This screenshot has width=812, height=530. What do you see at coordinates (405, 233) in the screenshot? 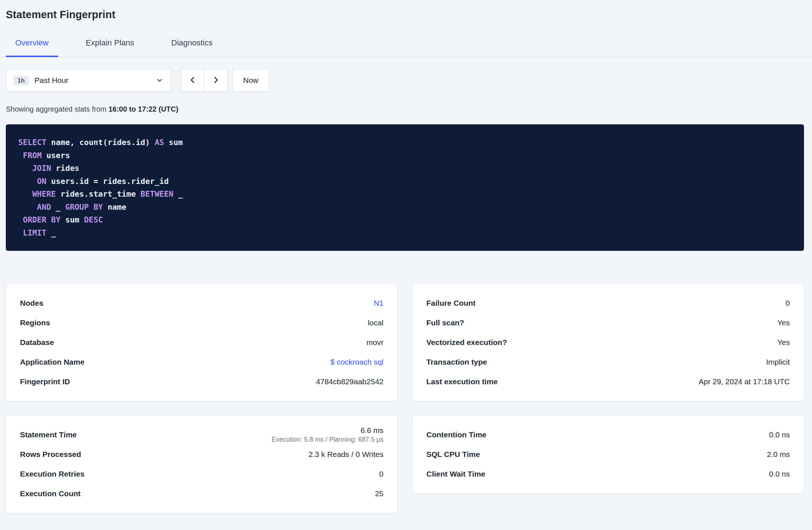
I see `sql-line: LIMIT _` at bounding box center [405, 233].